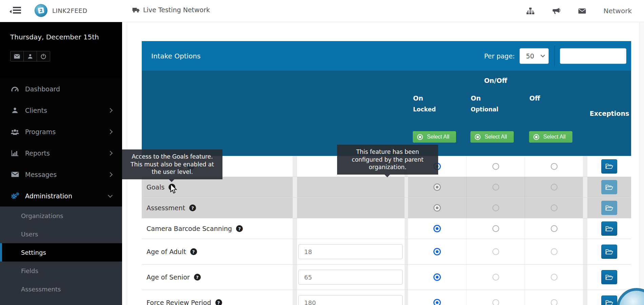 Image resolution: width=644 pixels, height=305 pixels. Describe the element at coordinates (530, 11) in the screenshot. I see `sitemap-icon` at that location.